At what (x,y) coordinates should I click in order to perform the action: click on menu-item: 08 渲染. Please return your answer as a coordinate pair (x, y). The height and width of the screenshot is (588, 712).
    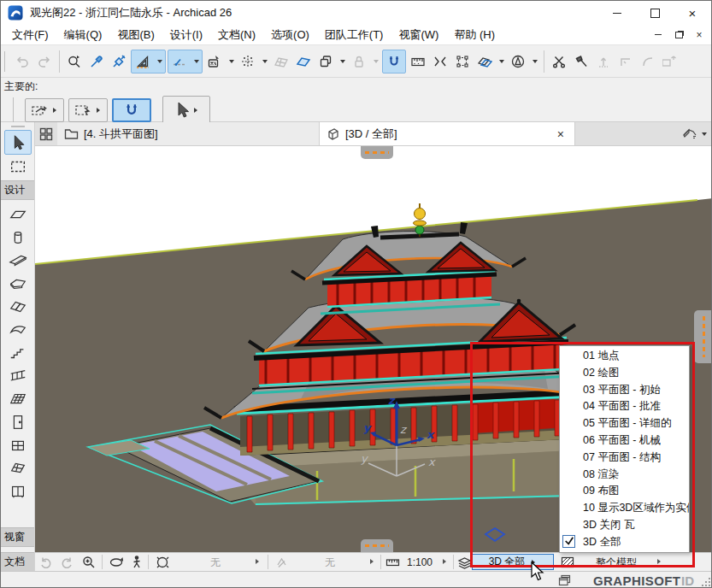
    Looking at the image, I should click on (624, 475).